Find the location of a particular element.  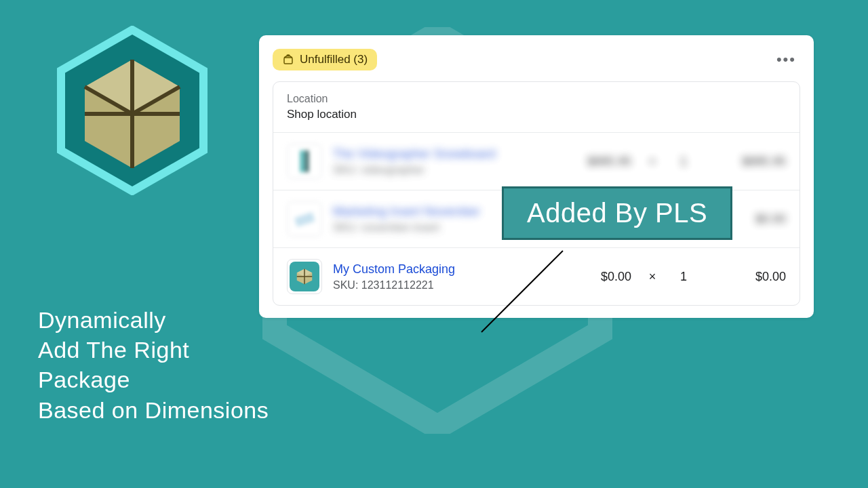

line-item-row: My Custom Packaging SKU: 123112112221 $0… is located at coordinates (536, 277).